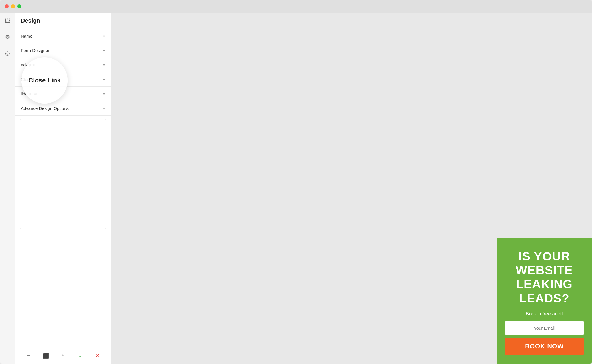 The image size is (592, 364). Describe the element at coordinates (63, 174) in the screenshot. I see `content-box` at that location.